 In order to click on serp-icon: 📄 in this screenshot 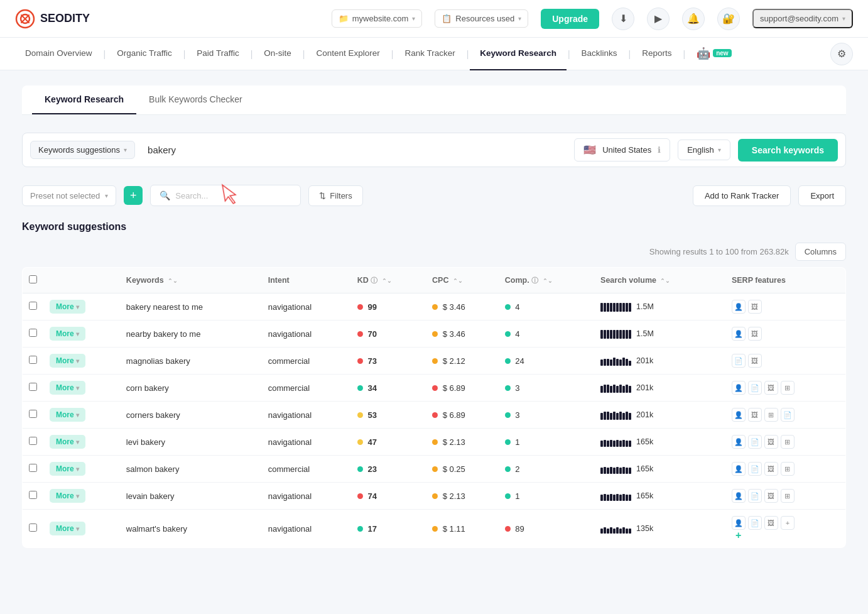, I will do `click(755, 388)`.